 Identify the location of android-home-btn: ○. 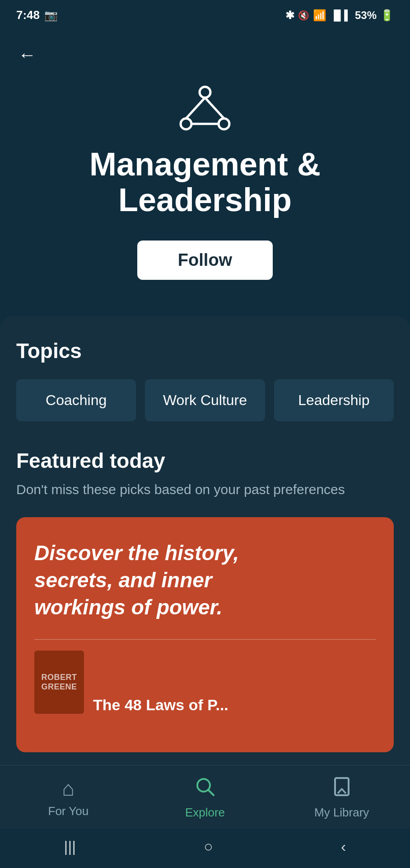
(209, 846).